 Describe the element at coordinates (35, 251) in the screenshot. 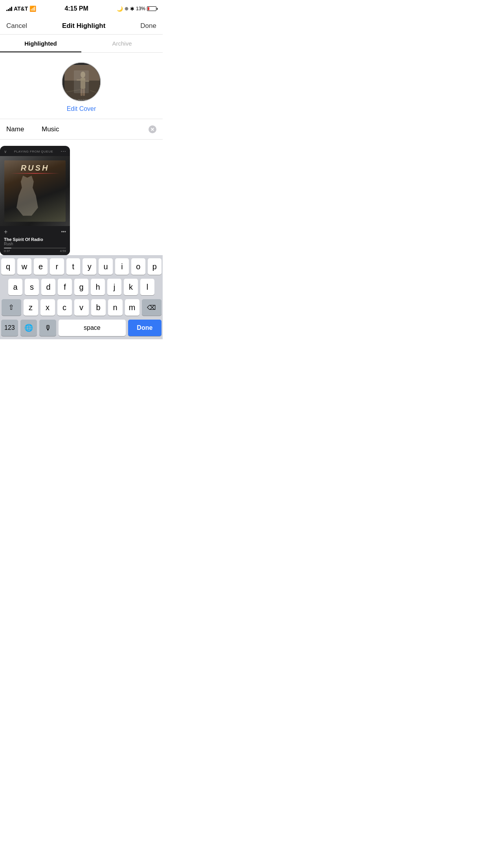

I see `progress-times: 0:37 4:59` at that location.